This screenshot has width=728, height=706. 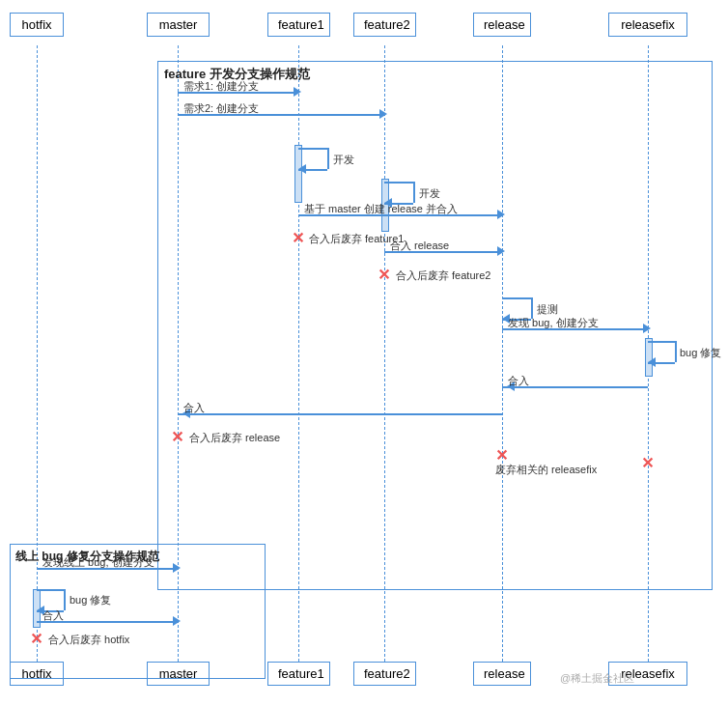 What do you see at coordinates (553, 323) in the screenshot?
I see `label-create-releasefix: 发现 bug, 创建分支` at bounding box center [553, 323].